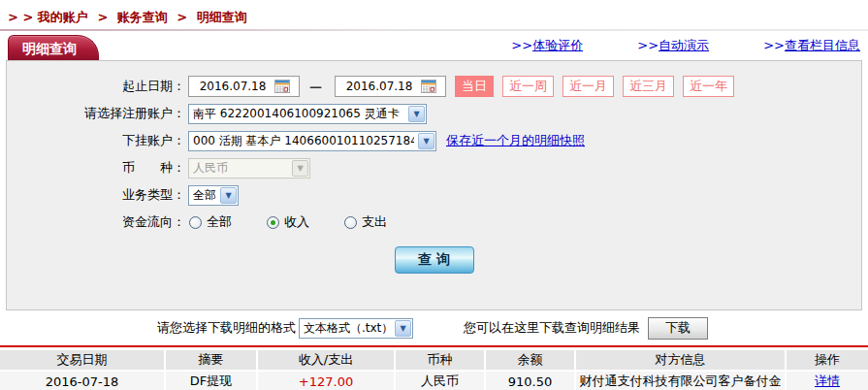 The width and height of the screenshot is (868, 390). Describe the element at coordinates (82, 380) in the screenshot. I see `cell-trade-date: 2016-07-18` at that location.